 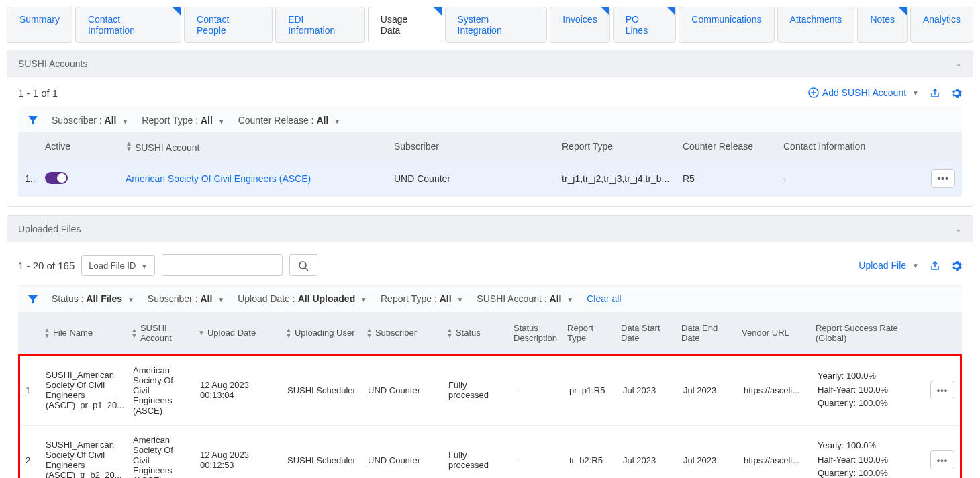 What do you see at coordinates (303, 265) in the screenshot?
I see `search-button` at bounding box center [303, 265].